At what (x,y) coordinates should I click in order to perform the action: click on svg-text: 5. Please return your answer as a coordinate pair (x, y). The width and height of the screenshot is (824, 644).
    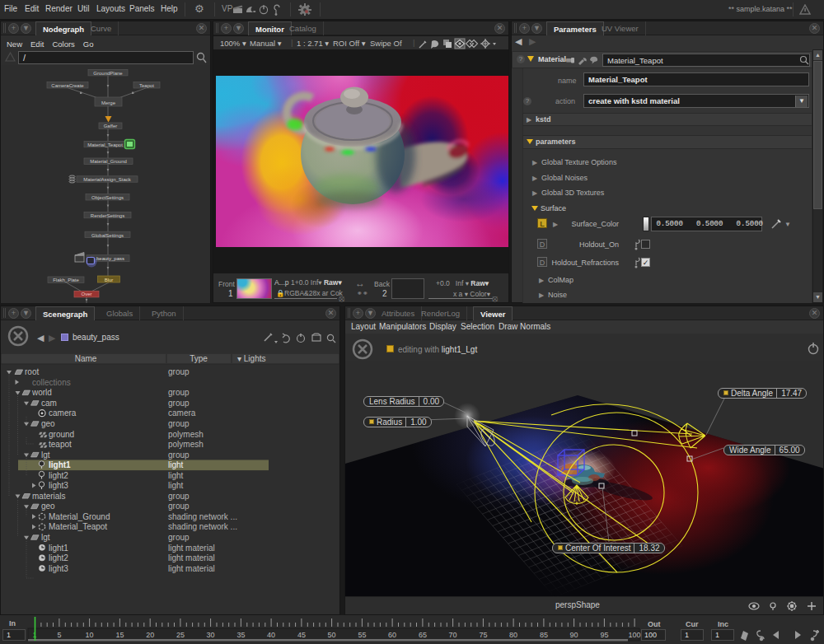
    Looking at the image, I should click on (59, 635).